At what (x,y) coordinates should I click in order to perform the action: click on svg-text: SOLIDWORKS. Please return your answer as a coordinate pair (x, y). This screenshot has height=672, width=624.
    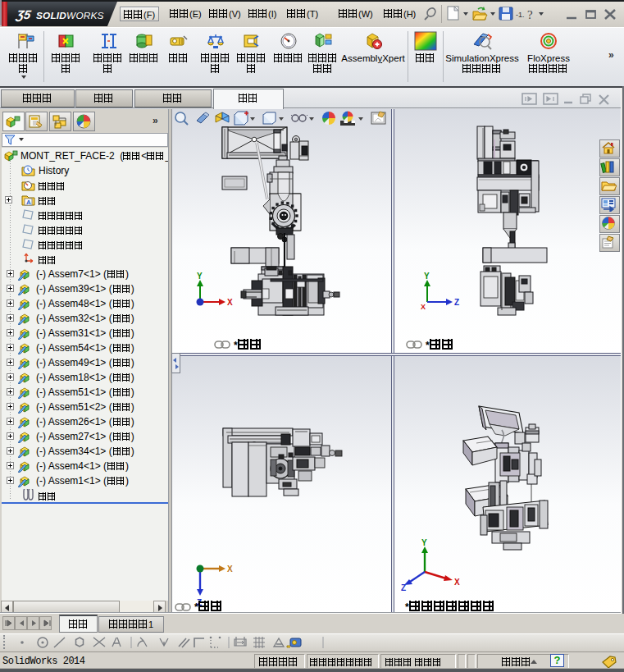
    Looking at the image, I should click on (71, 16).